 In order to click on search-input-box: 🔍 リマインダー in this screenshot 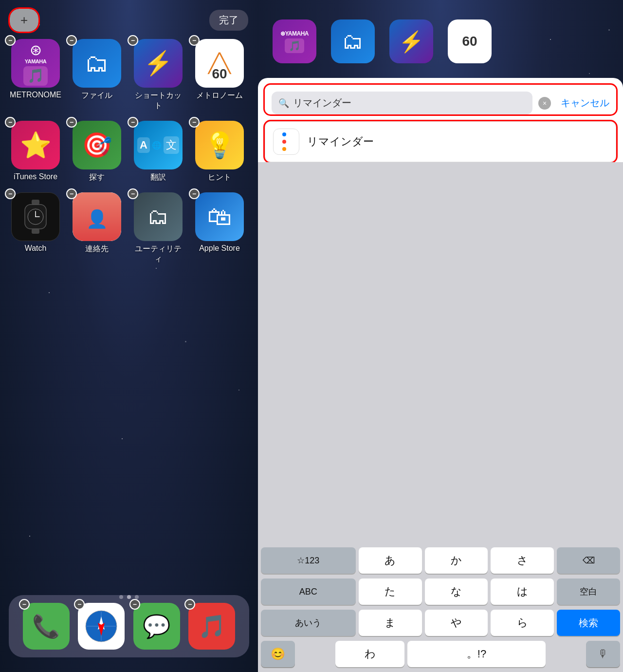, I will do `click(402, 103)`.